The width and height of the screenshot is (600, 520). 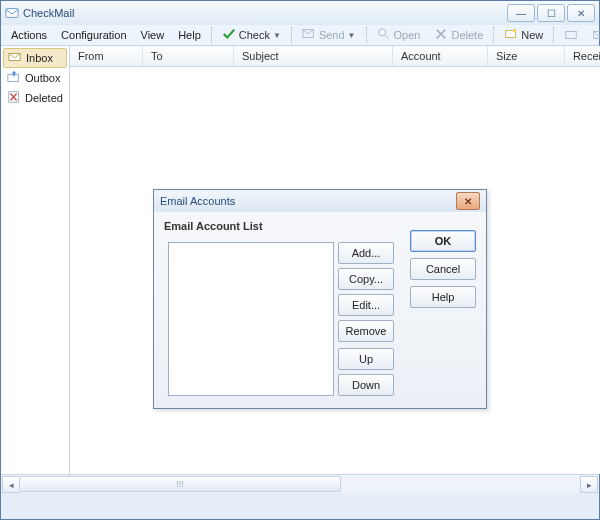 I want to click on window-buttons: — ☐ ✕, so click(x=551, y=13).